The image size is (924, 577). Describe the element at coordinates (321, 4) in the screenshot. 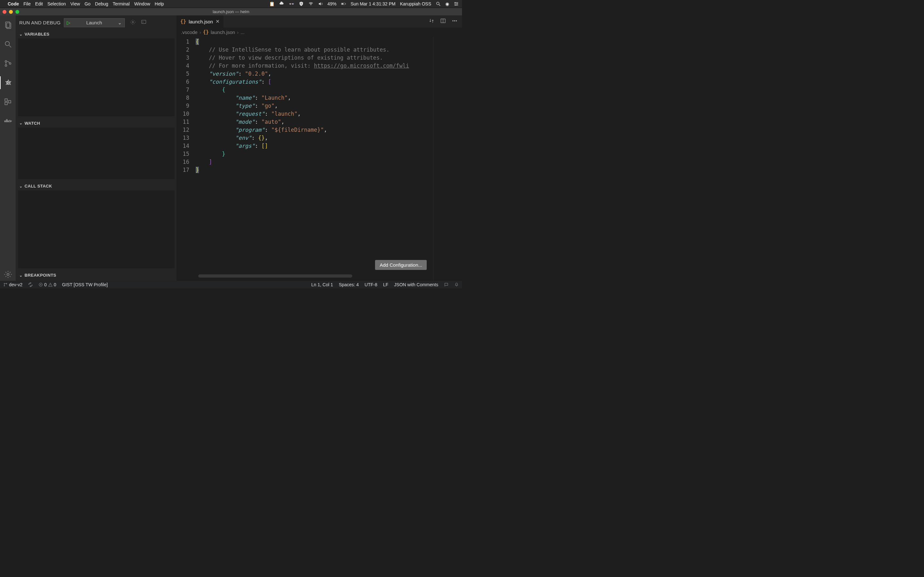

I see `volume-icon` at that location.